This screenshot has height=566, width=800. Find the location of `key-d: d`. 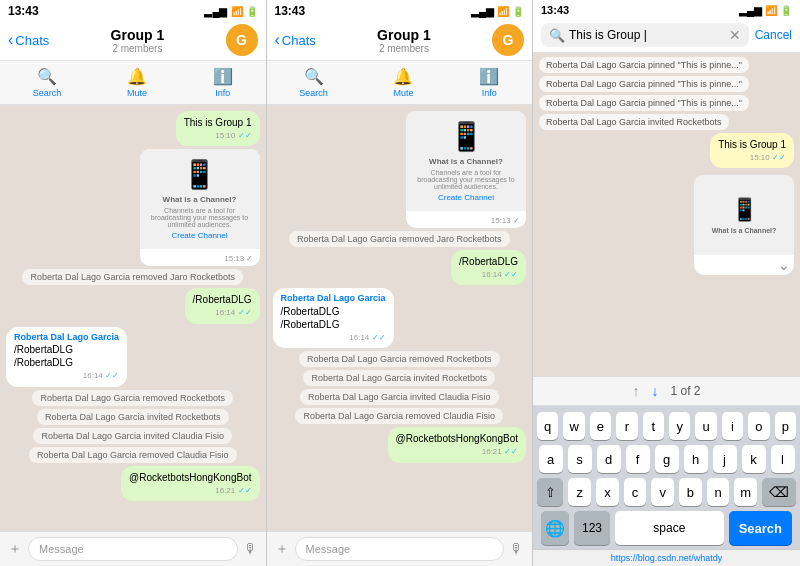

key-d: d is located at coordinates (609, 459).